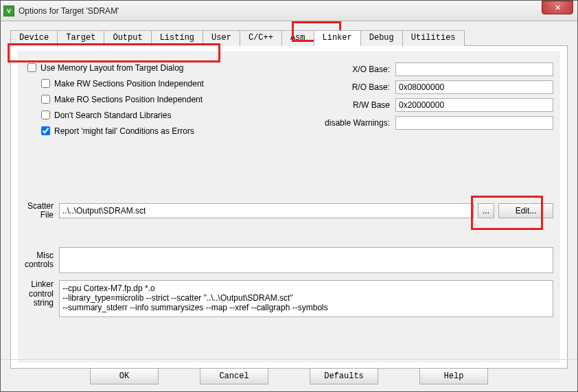 The height and width of the screenshot is (392, 578). Describe the element at coordinates (113, 115) in the screenshot. I see `lbl-dont-search: Don't Search Standard Libraries` at that location.